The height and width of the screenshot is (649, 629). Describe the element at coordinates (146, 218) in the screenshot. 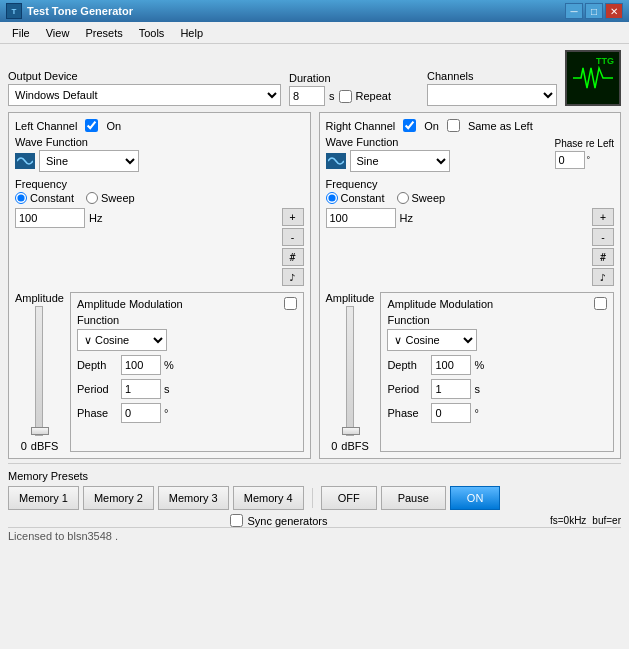

I see `left-freq-input-row: Hz` at that location.